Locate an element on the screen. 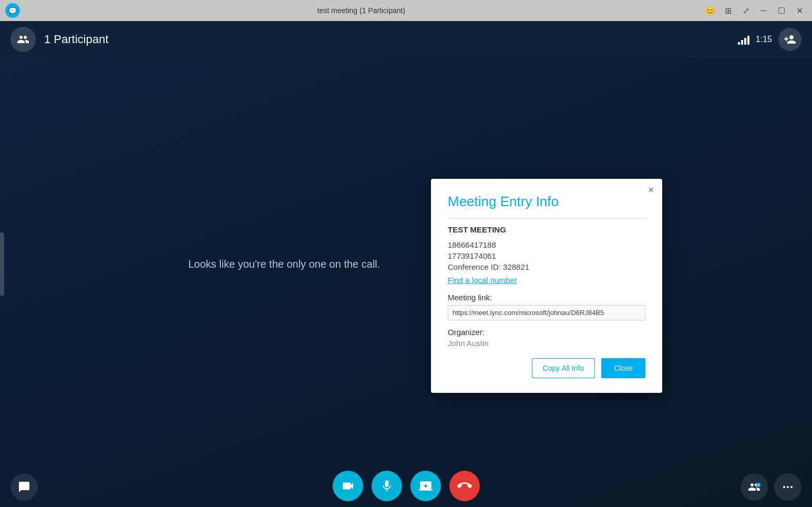  window-title: test meeting (1 Participant) is located at coordinates (362, 11).